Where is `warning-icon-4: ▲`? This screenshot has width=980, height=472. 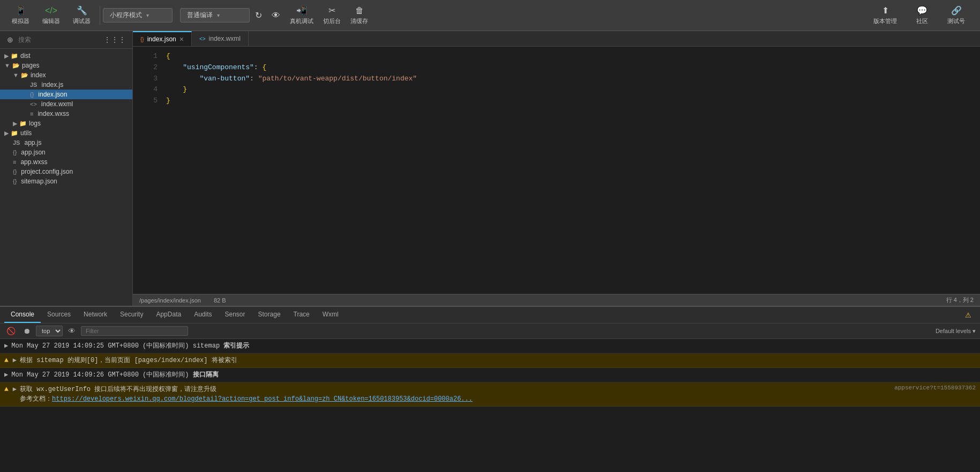 warning-icon-4: ▲ is located at coordinates (6, 389).